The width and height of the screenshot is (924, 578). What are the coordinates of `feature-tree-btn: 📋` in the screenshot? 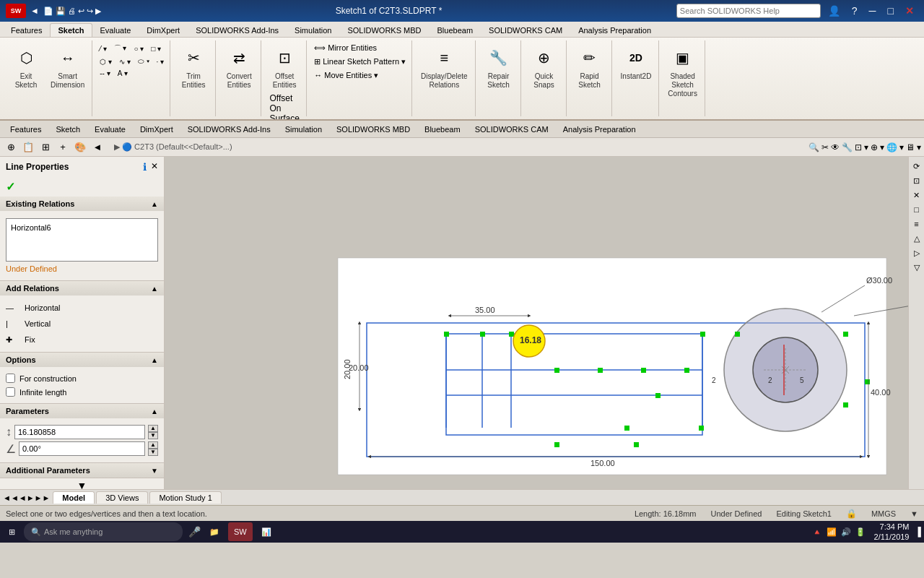 It's located at (28, 147).